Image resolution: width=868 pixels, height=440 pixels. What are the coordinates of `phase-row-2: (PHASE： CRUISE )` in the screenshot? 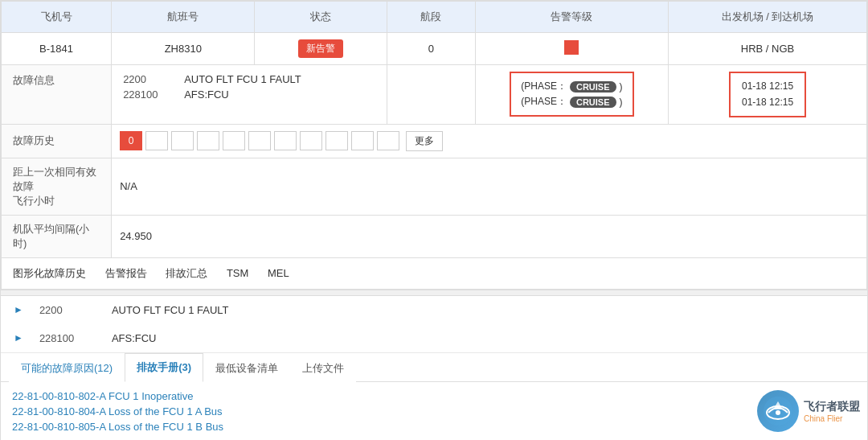 It's located at (571, 101).